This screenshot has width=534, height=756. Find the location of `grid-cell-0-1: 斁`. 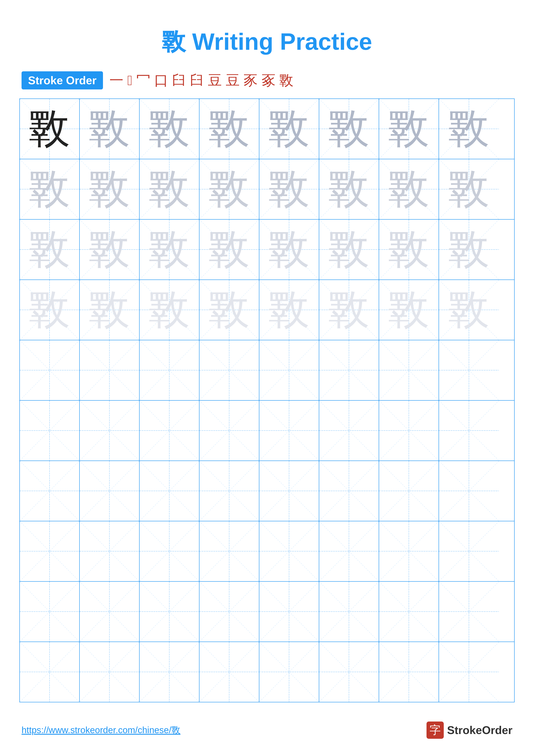

grid-cell-0-1: 斁 is located at coordinates (110, 129).